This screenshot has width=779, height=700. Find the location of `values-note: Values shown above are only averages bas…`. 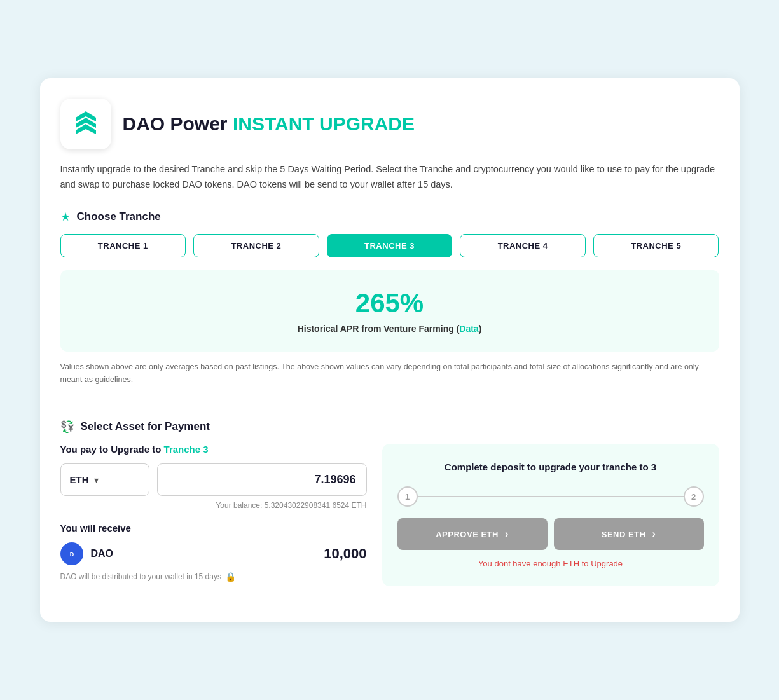

values-note: Values shown above are only averages bas… is located at coordinates (390, 373).